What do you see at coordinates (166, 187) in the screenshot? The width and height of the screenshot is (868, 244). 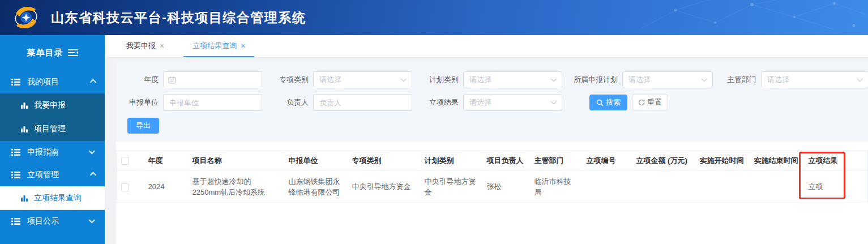 I see `cell-year: 2024` at bounding box center [166, 187].